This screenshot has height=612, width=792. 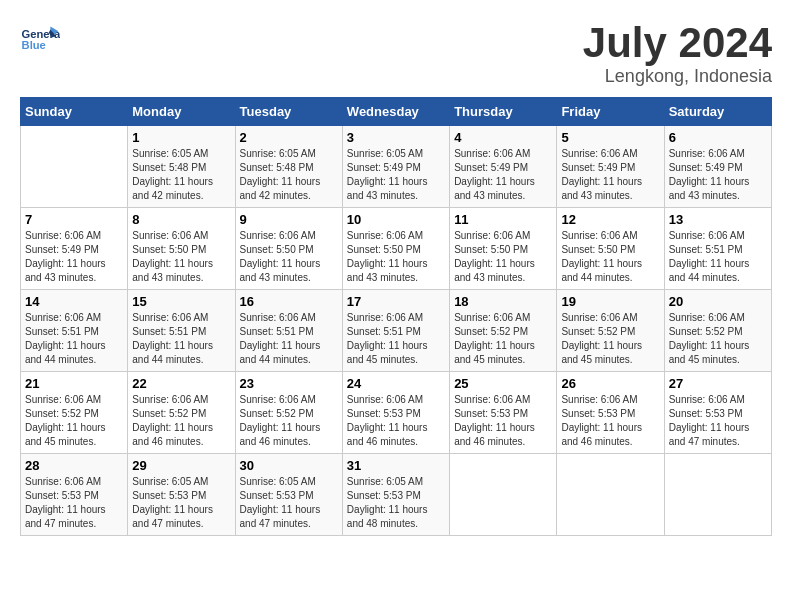 I want to click on calendar-cell: 19Sunrise: 6:06 AM Sunset: 5:52 PM Dayli…, so click(x=610, y=331).